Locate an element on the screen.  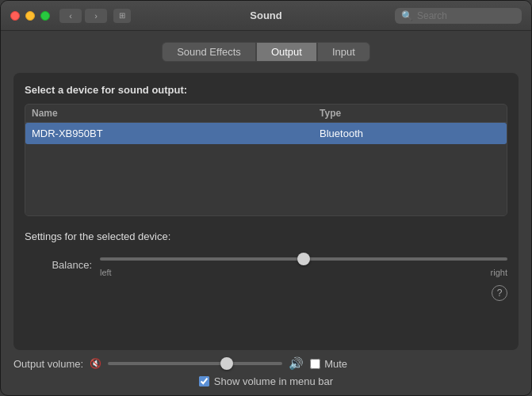
mute-label: Mute is located at coordinates (336, 364).